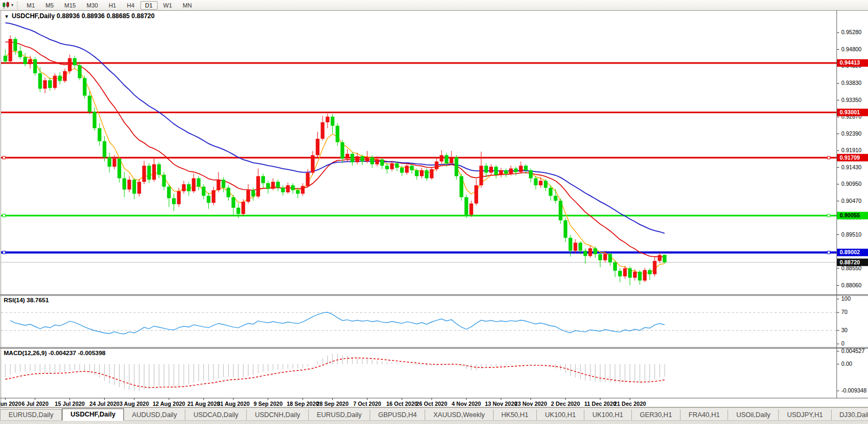 This screenshot has height=424, width=868. What do you see at coordinates (149, 5) in the screenshot?
I see `timeframe-button-D1: D1` at bounding box center [149, 5].